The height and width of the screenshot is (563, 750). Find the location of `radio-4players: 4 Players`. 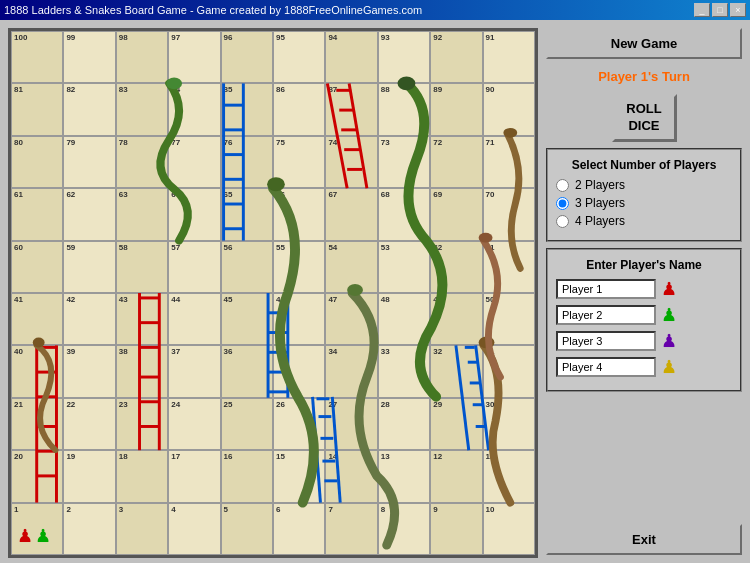

radio-4players: 4 Players is located at coordinates (644, 221).